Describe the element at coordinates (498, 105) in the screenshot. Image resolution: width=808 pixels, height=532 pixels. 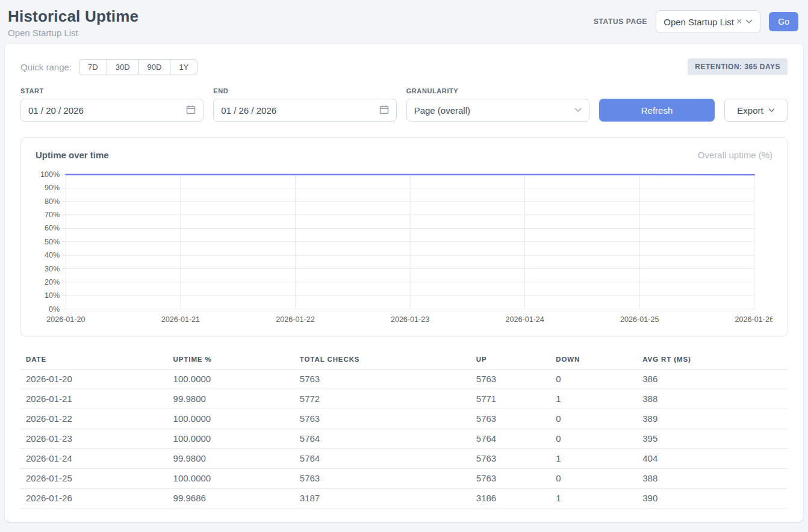
I see `granularity-field: GRANULARITY Page (overall)` at that location.